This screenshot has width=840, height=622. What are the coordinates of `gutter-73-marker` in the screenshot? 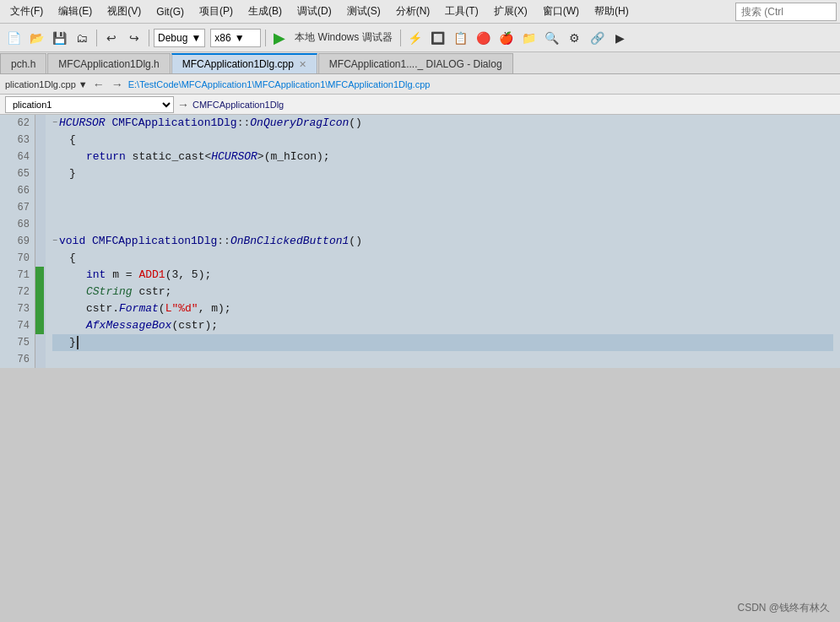 It's located at (40, 309).